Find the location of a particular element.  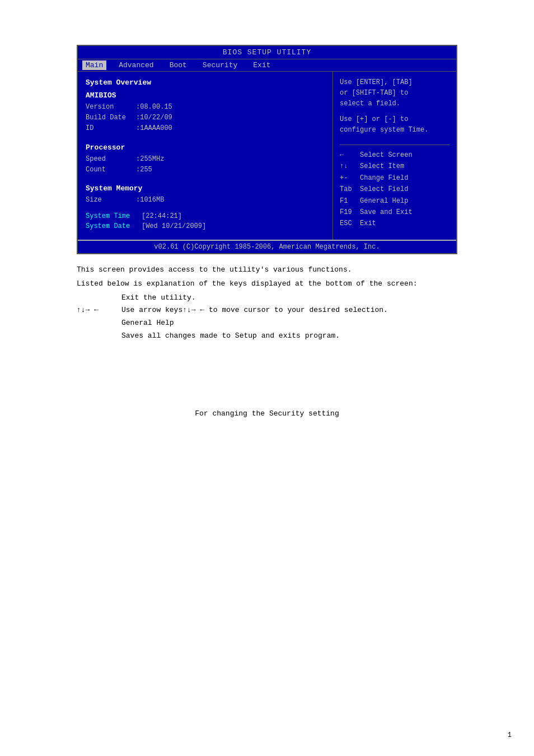

desc-saves-text: Saves all changes made to Setup and exit… is located at coordinates (289, 336).